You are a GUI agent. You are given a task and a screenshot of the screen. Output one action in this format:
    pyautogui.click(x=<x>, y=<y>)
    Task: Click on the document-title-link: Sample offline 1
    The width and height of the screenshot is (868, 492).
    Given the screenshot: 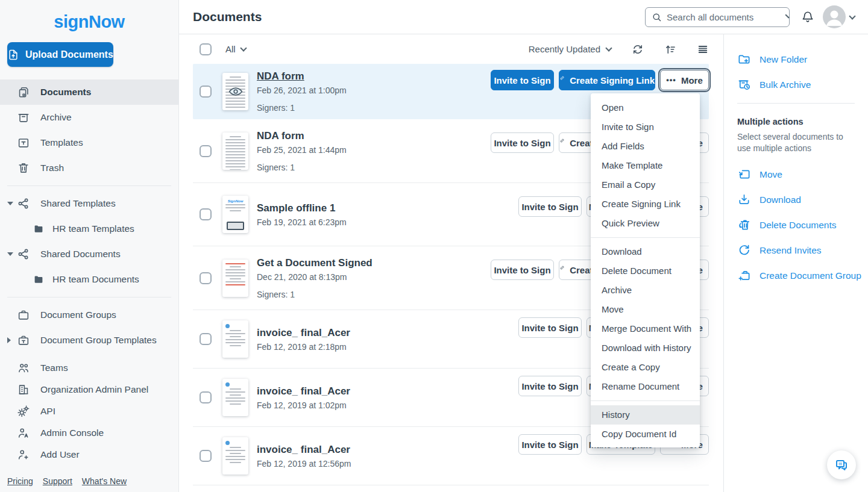 What is the action you would take?
    pyautogui.click(x=296, y=208)
    